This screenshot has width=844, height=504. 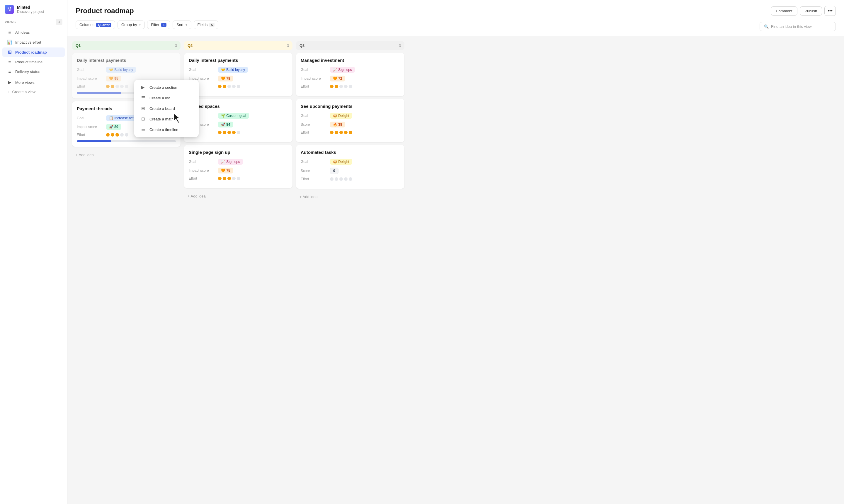 What do you see at coordinates (87, 24) in the screenshot?
I see `columns-label: Columns` at bounding box center [87, 24].